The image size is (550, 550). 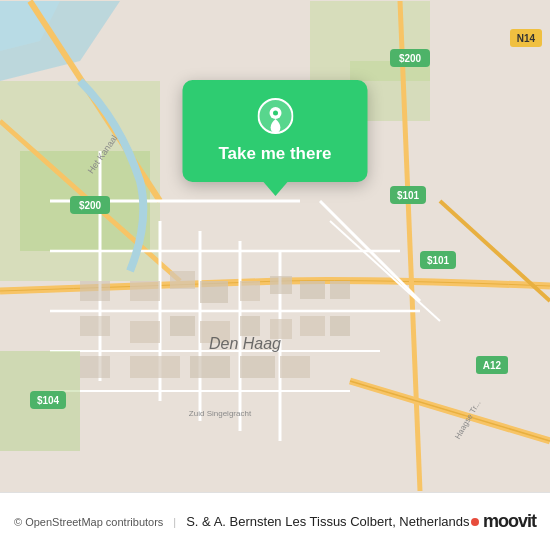 What do you see at coordinates (492, 366) in the screenshot?
I see `svg-text: A12` at bounding box center [492, 366].